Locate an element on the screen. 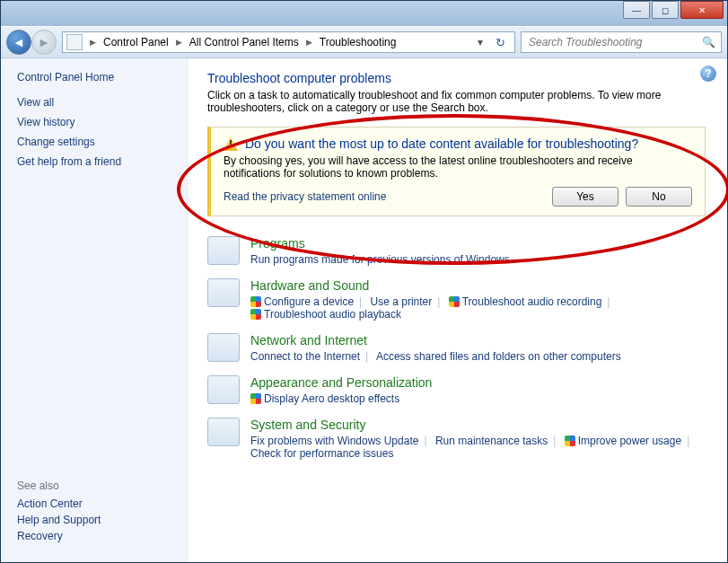  category-system-security: System and Security Fix problems with Wi… is located at coordinates (456, 438).